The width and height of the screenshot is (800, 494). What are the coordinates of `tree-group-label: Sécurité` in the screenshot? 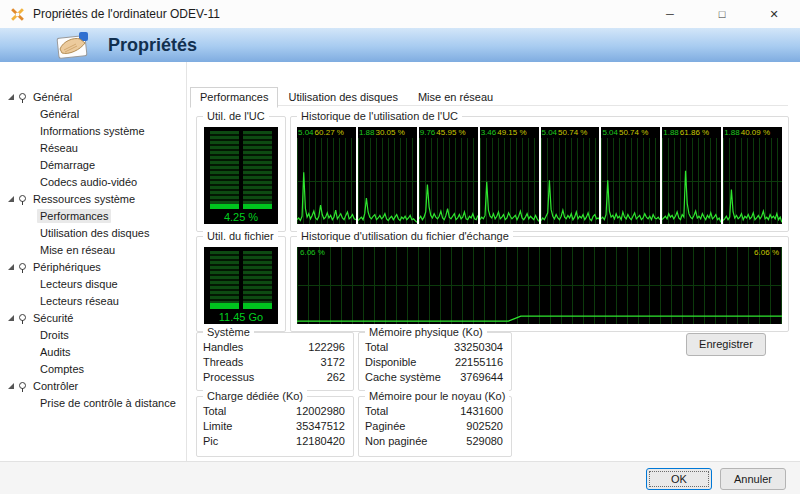 It's located at (53, 318).